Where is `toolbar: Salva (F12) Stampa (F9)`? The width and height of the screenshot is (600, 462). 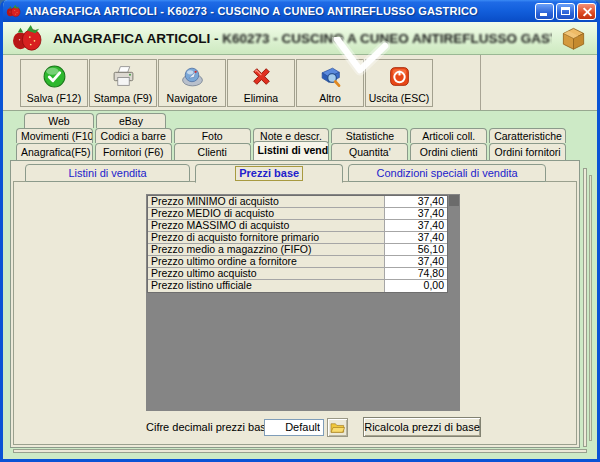
toolbar: Salva (F12) Stampa (F9) is located at coordinates (300, 83).